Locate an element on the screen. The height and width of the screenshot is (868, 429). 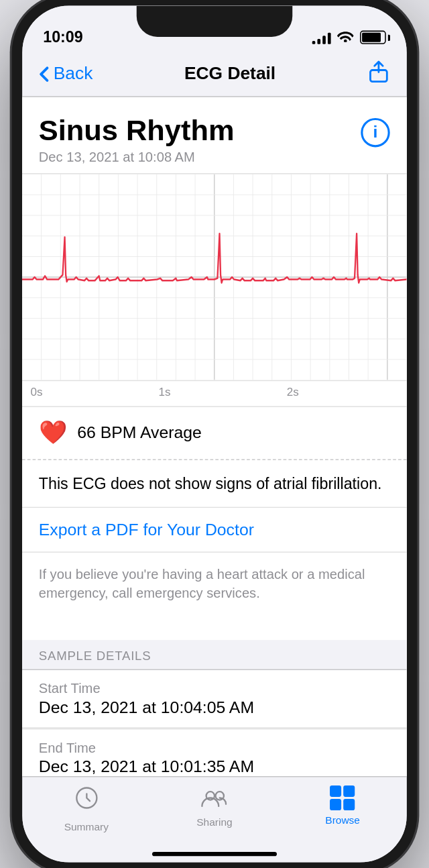
export-pdf-link: Export a PDF for Your Doctor is located at coordinates (214, 530).